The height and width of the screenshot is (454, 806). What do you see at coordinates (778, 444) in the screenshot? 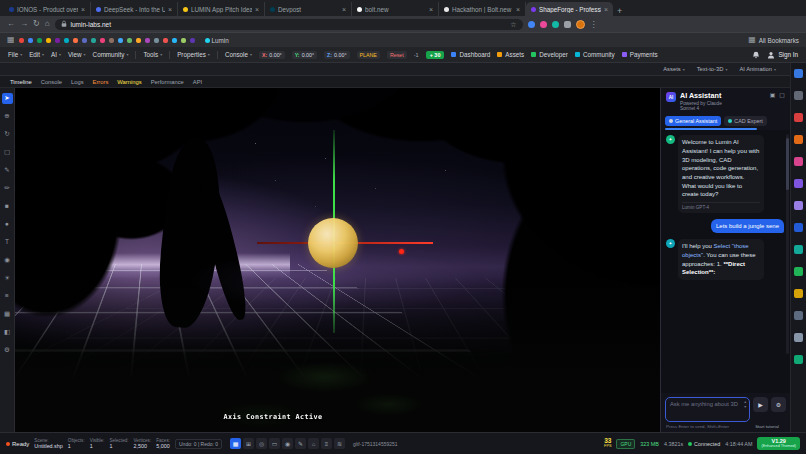
I see `version-badge: V1.29 (Enhanced Themed)` at bounding box center [778, 444].